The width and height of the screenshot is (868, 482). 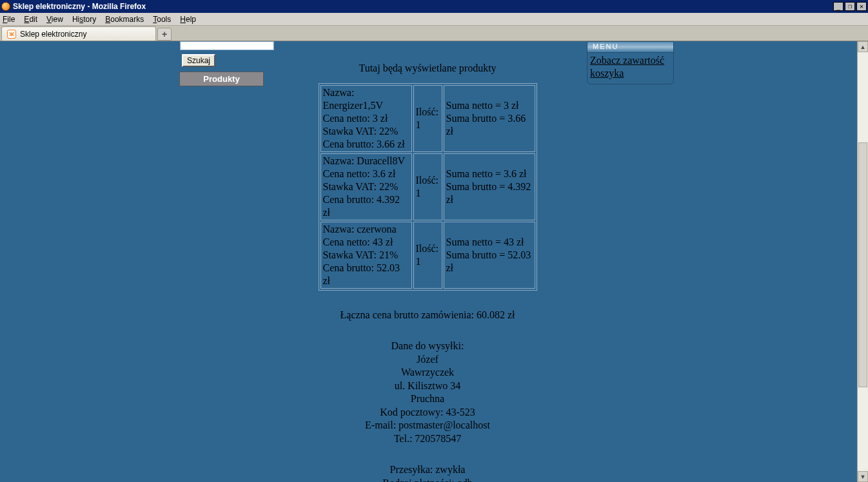 I want to click on window-titlebar: Sklep elektroniczny - Mozilla Firefox _ …, so click(x=434, y=6).